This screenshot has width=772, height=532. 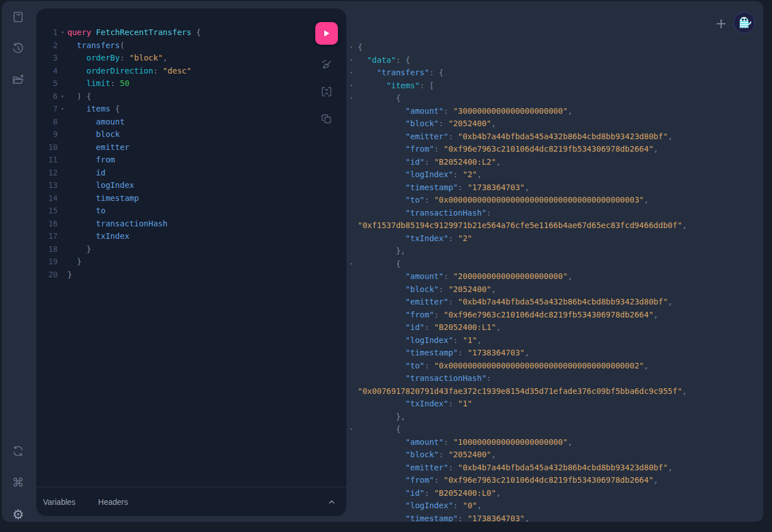 What do you see at coordinates (420, 506) in the screenshot?
I see `code-text: "logIndex": "0",` at bounding box center [420, 506].